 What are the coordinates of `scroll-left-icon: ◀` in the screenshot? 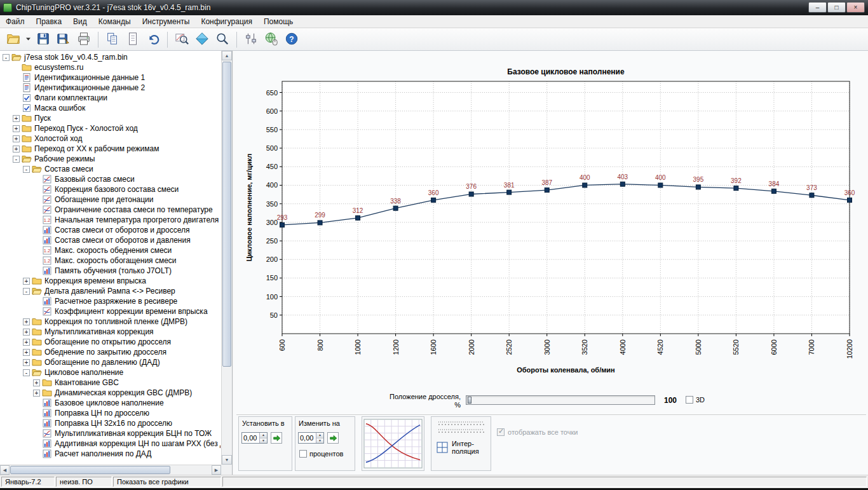 It's located at (5, 470).